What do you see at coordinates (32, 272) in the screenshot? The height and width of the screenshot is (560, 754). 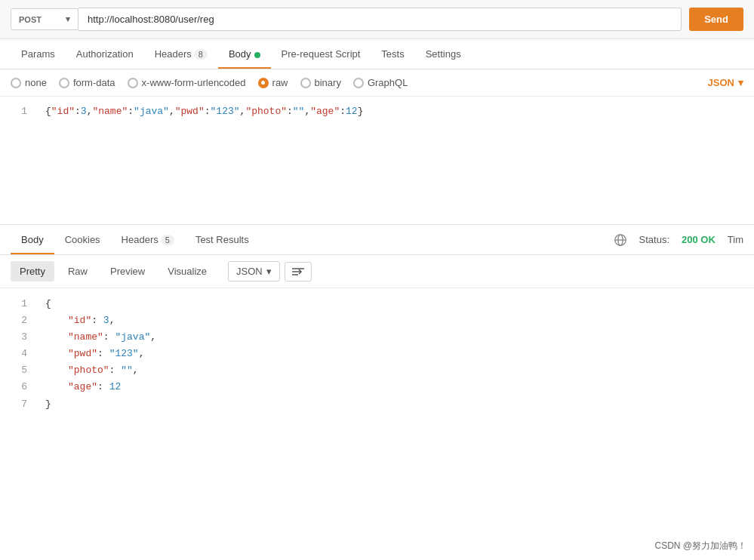 I see `format-tab-pretty: Pretty` at bounding box center [32, 272].